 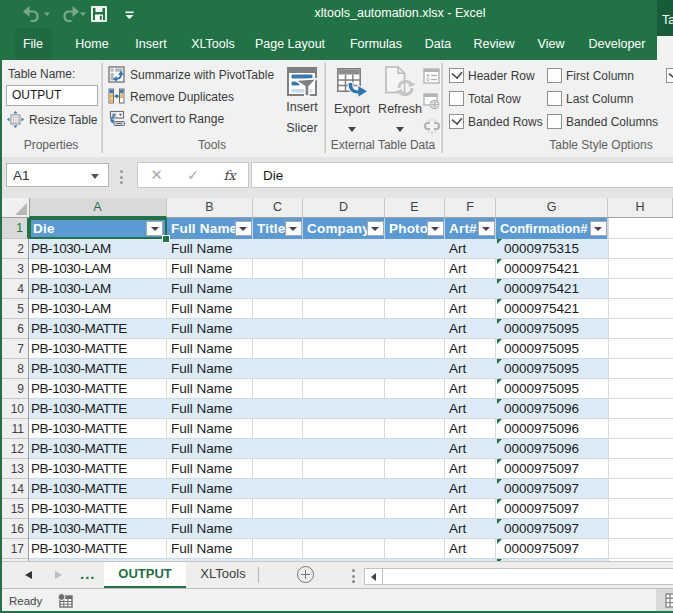 What do you see at coordinates (470, 208) in the screenshot?
I see `column-header-F: F` at bounding box center [470, 208].